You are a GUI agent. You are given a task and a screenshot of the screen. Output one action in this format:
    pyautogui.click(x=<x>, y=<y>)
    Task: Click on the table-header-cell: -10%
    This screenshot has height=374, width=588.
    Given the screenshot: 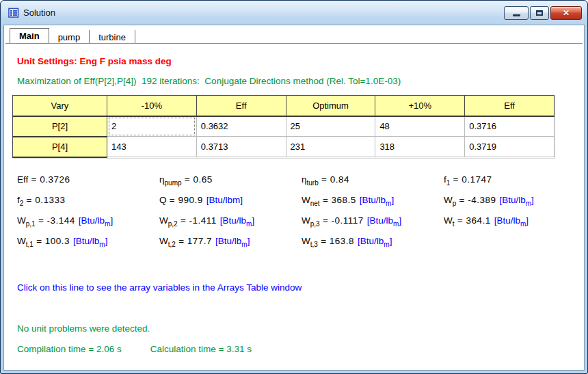 What is the action you would take?
    pyautogui.click(x=152, y=106)
    